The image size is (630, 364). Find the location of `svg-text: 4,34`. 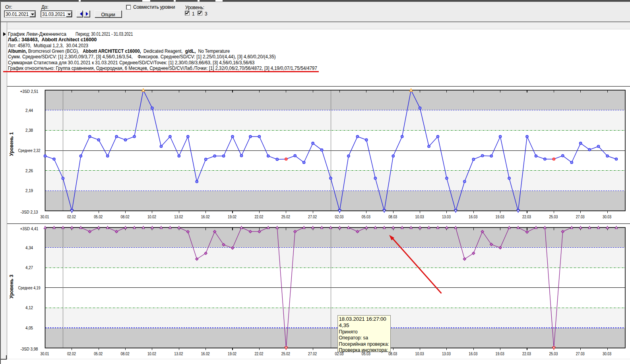

svg-text: 4,34 is located at coordinates (29, 248).